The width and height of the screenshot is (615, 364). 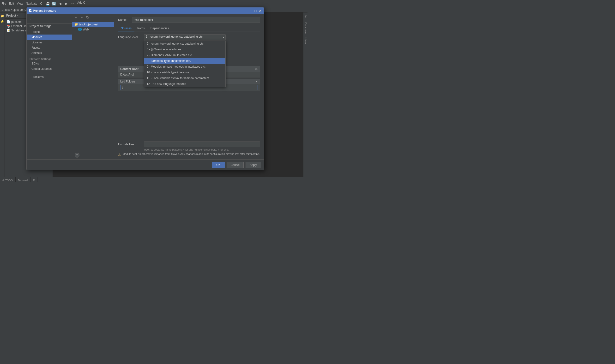 I want to click on cancel-button: Cancel, so click(x=235, y=165).